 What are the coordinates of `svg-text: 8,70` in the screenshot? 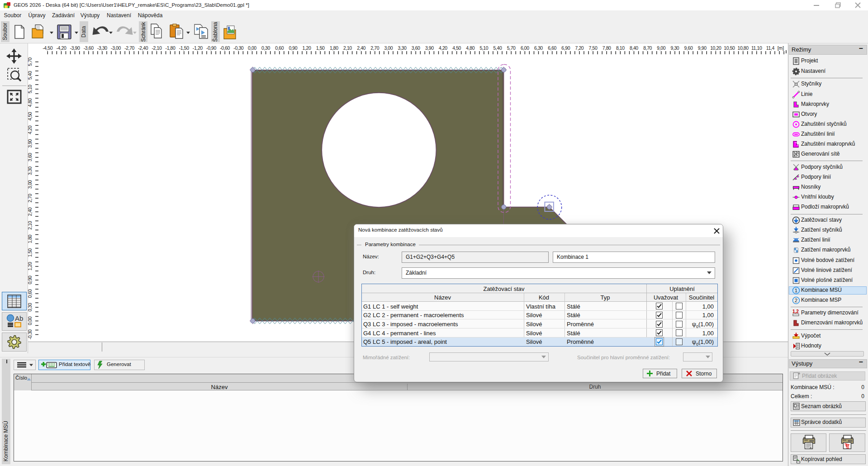 It's located at (648, 48).